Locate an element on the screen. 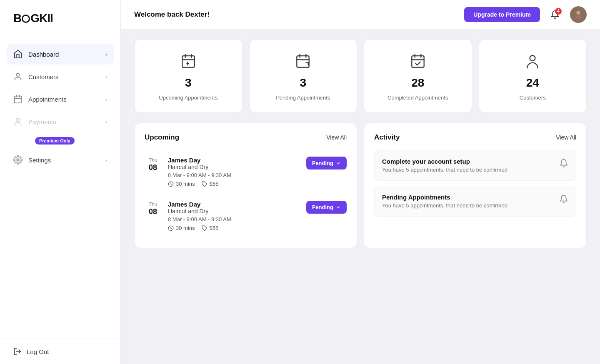 The width and height of the screenshot is (600, 364). customers-label: Customers is located at coordinates (532, 97).